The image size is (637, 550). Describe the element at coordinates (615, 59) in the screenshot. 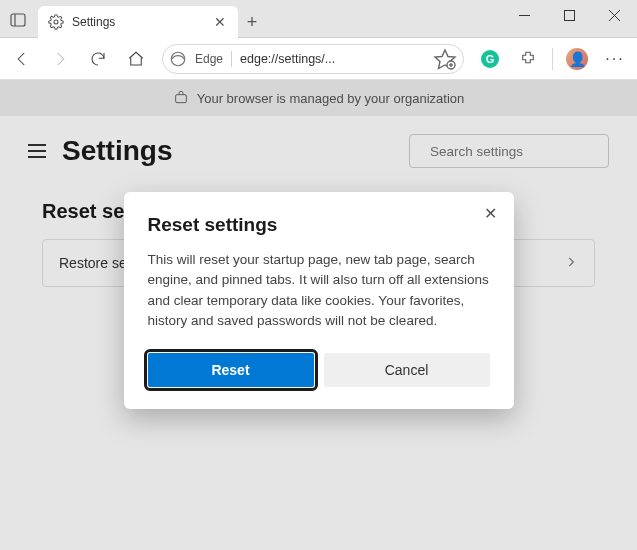

I see `more-menu-button: ···` at that location.